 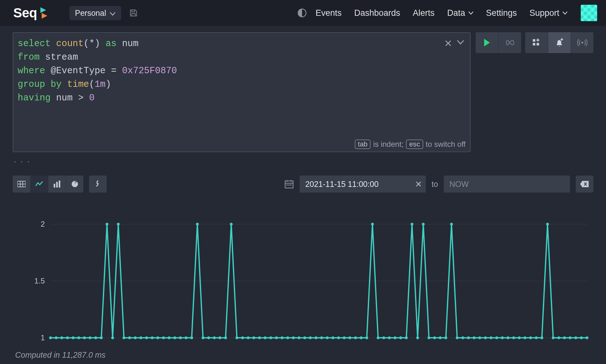 What do you see at coordinates (57, 184) in the screenshot?
I see `bar-chart-button` at bounding box center [57, 184].